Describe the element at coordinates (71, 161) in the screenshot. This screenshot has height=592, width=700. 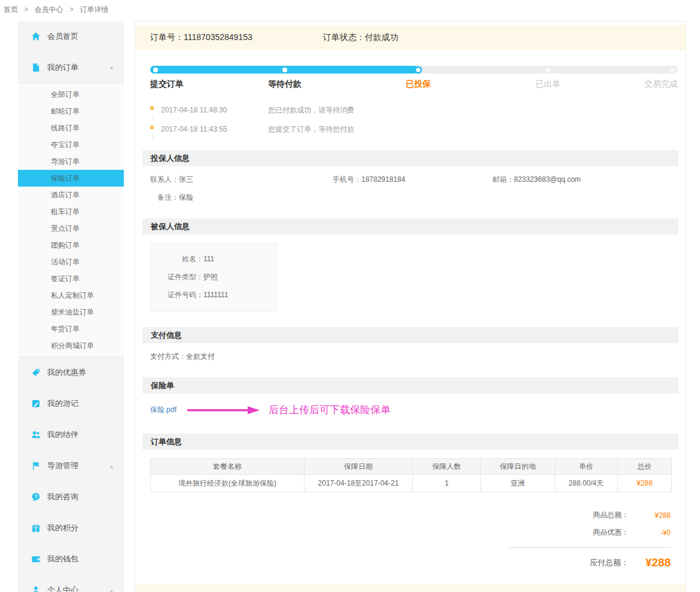
I see `sidebar-subitem-guide-orders: 导游订单` at that location.